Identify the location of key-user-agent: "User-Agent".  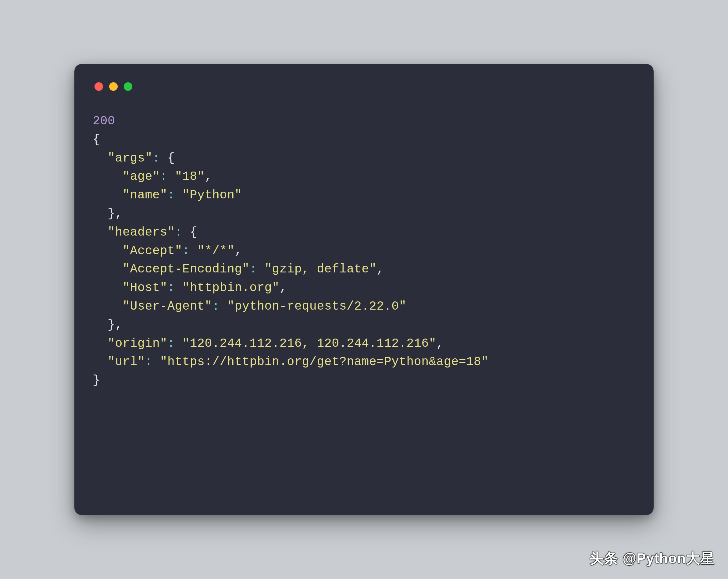
(167, 307).